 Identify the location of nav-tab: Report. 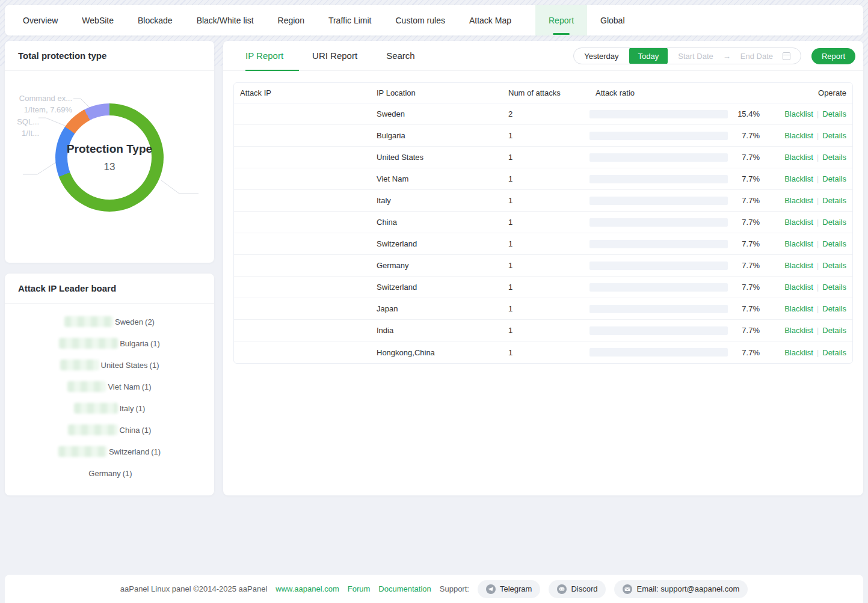
(561, 20).